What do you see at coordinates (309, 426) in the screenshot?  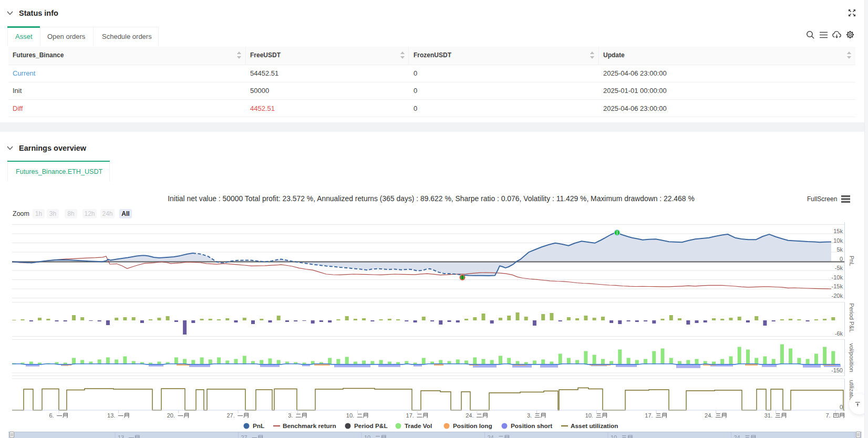 I see `svg-text: Benchmark return` at bounding box center [309, 426].